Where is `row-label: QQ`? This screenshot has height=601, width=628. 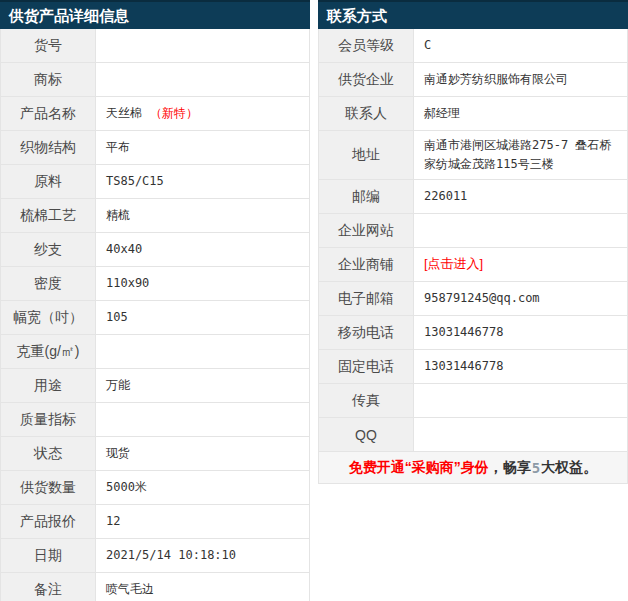 row-label: QQ is located at coordinates (366, 434).